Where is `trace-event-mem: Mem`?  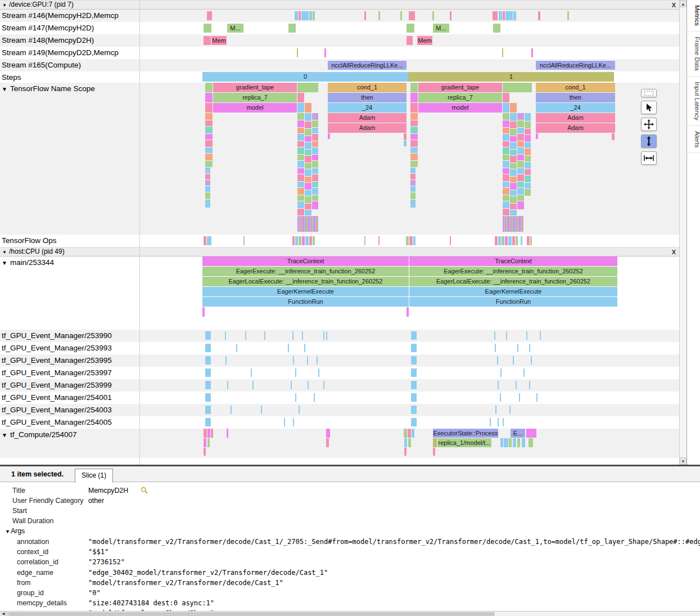 trace-event-mem: Mem is located at coordinates (219, 41).